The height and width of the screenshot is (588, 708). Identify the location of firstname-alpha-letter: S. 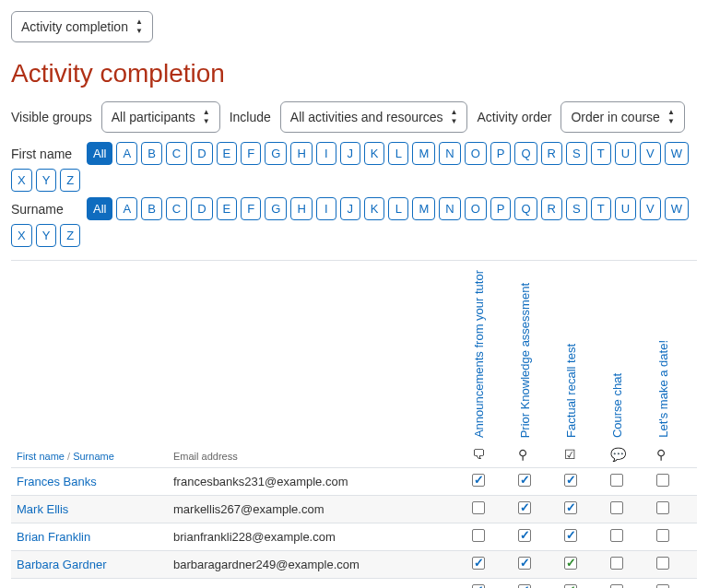
(577, 153).